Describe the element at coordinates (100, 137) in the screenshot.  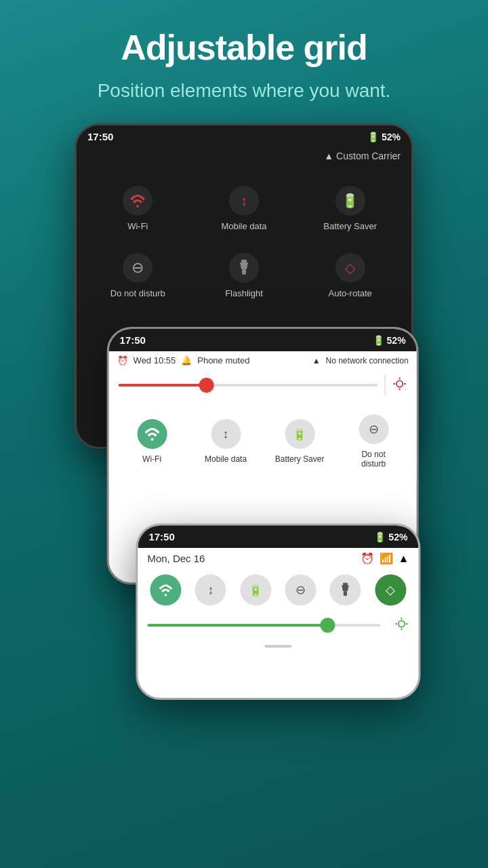
I see `time-back: 17:50` at that location.